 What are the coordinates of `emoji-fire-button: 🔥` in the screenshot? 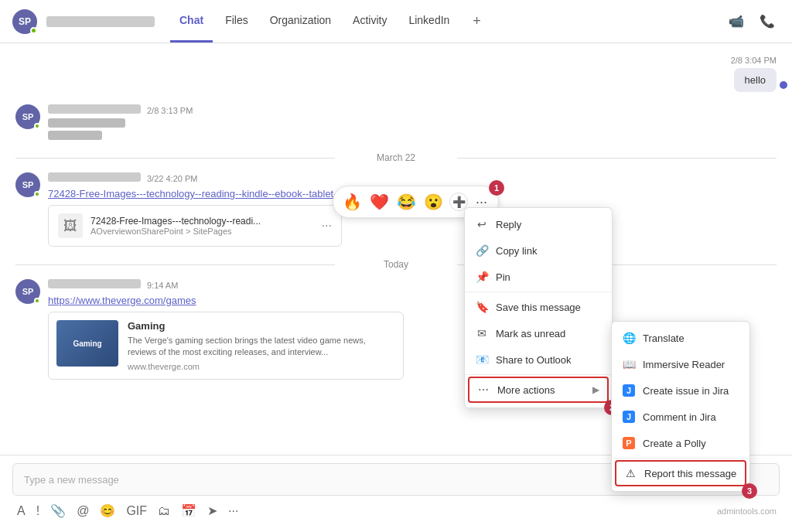 It's located at (353, 202).